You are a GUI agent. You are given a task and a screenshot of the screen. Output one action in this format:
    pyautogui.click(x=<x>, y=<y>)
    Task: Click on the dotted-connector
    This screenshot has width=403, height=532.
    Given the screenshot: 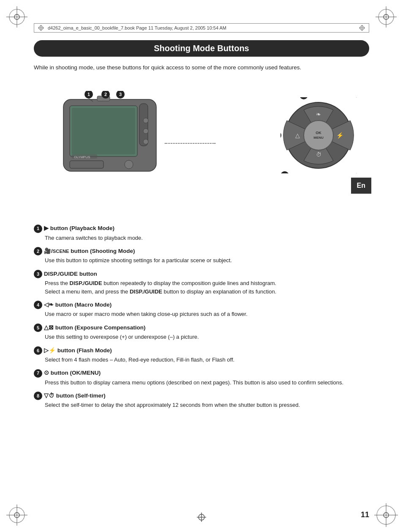 What is the action you would take?
    pyautogui.click(x=190, y=143)
    